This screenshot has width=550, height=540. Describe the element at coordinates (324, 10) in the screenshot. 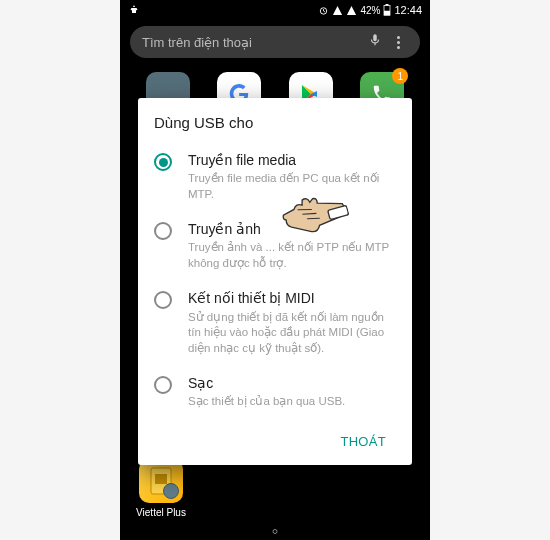

I see `alarm-icon` at that location.